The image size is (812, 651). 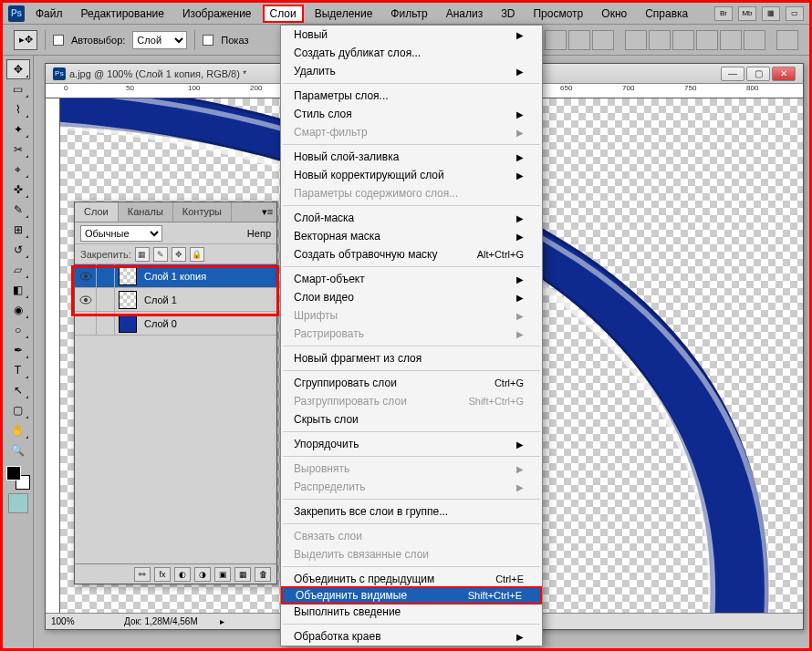 I want to click on menu-item: Объединить видимыеShift+Ctrl+E, so click(x=411, y=595).